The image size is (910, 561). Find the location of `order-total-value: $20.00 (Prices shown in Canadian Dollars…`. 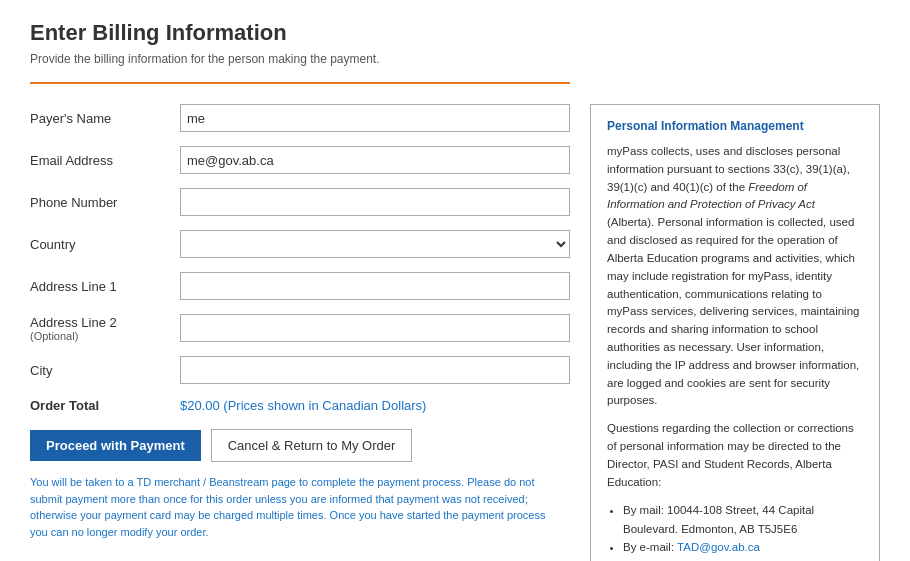

order-total-value: $20.00 (Prices shown in Canadian Dollars… is located at coordinates (303, 406).